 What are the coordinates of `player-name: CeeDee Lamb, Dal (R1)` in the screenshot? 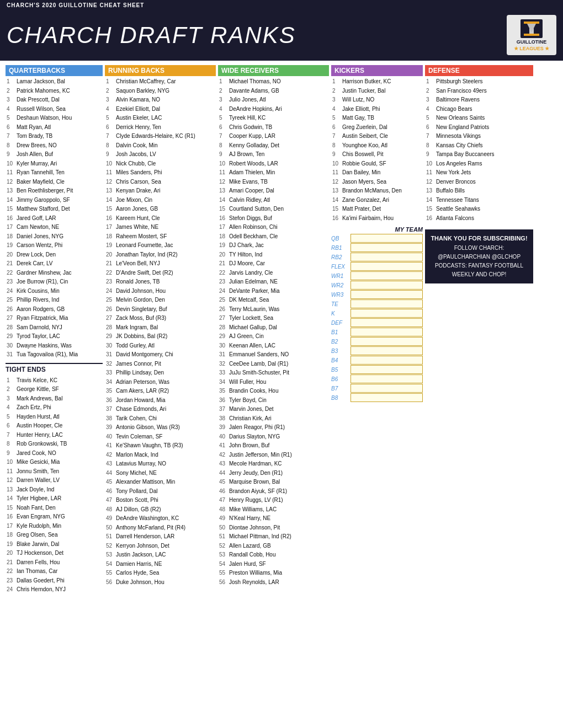 It's located at (278, 364).